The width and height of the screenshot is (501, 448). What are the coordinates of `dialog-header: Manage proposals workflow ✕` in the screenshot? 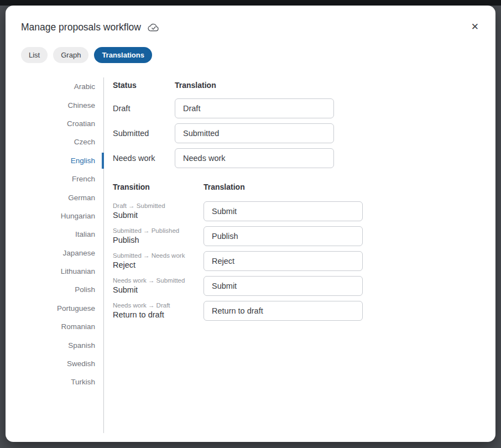 It's located at (251, 20).